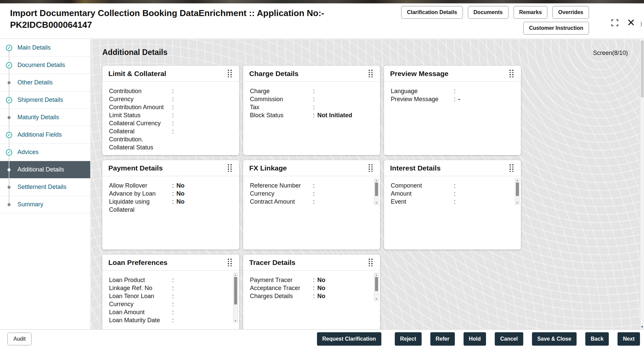 The image size is (644, 348). Describe the element at coordinates (45, 170) in the screenshot. I see `sidebar-item-additional-details: Additional Details` at that location.